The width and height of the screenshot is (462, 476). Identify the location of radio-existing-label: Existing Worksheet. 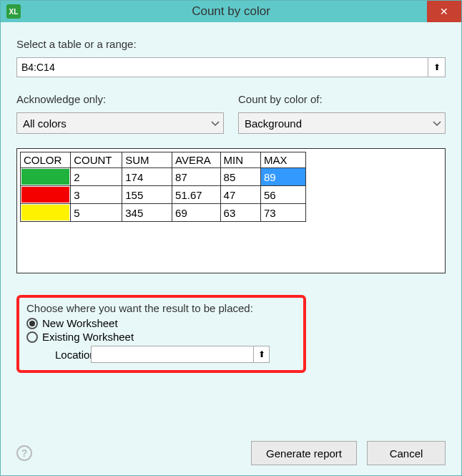
(88, 336).